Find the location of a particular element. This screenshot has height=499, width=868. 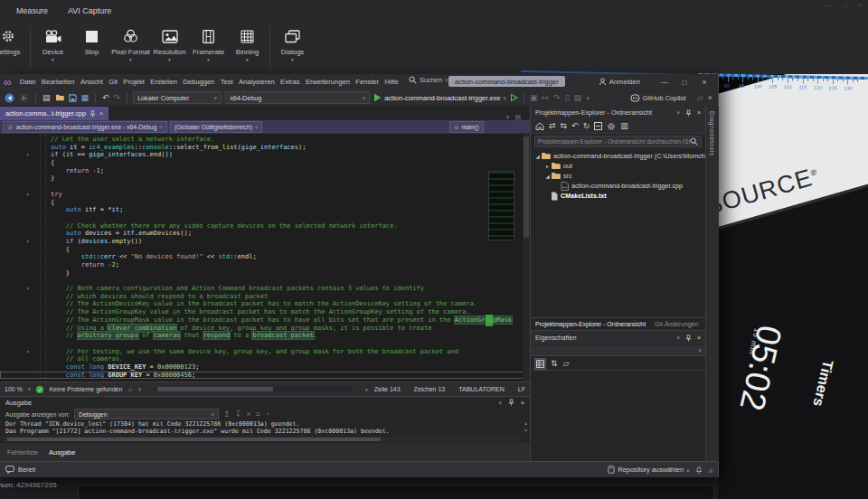

menu-bearbeiten: Bearbeiten is located at coordinates (58, 81).